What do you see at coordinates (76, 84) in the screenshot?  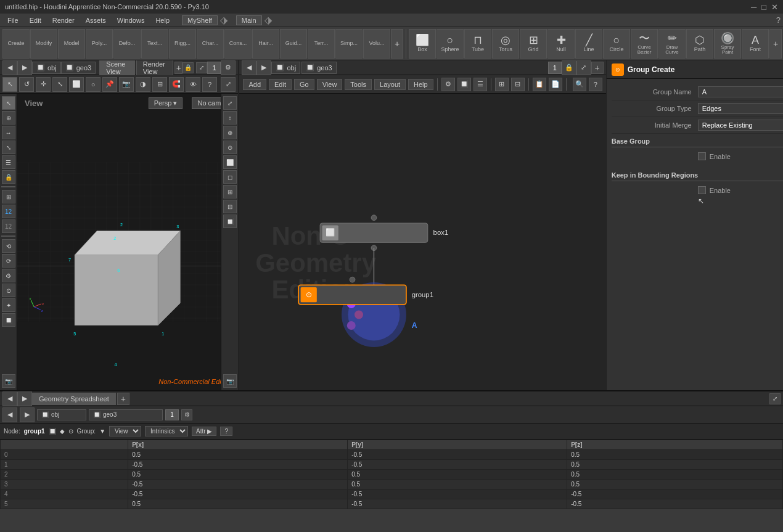 I see `vp-tool-xform: ⬜` at bounding box center [76, 84].